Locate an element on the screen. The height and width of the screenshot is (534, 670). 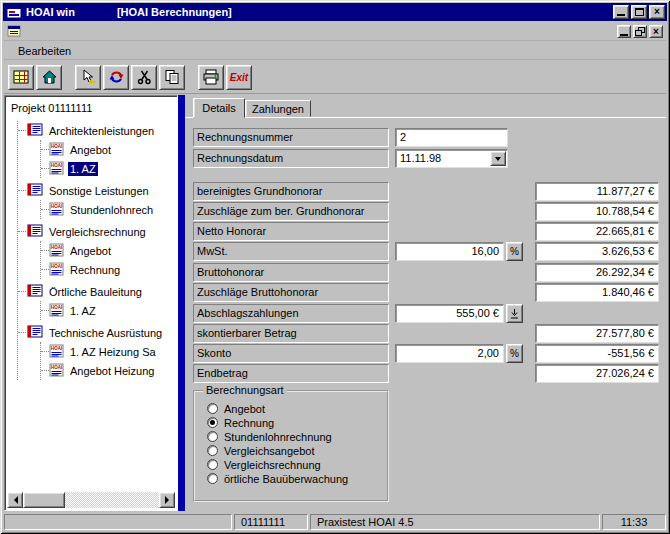
mdi-doc-icon is located at coordinates (14, 32).